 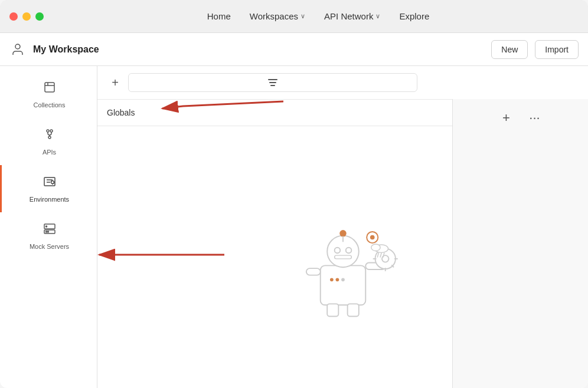 I want to click on filter-button, so click(x=273, y=83).